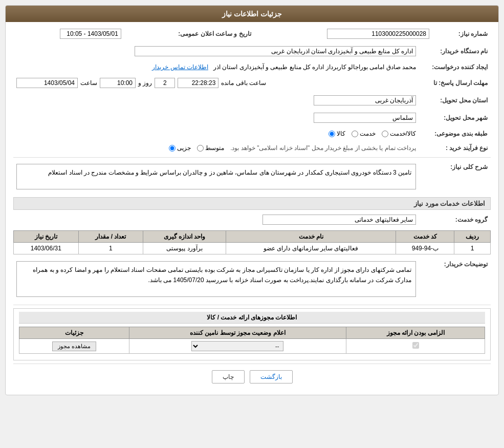 The height and width of the screenshot is (448, 504). I want to click on col-tarikhNiaz: تاریخ نیاز, so click(46, 237).